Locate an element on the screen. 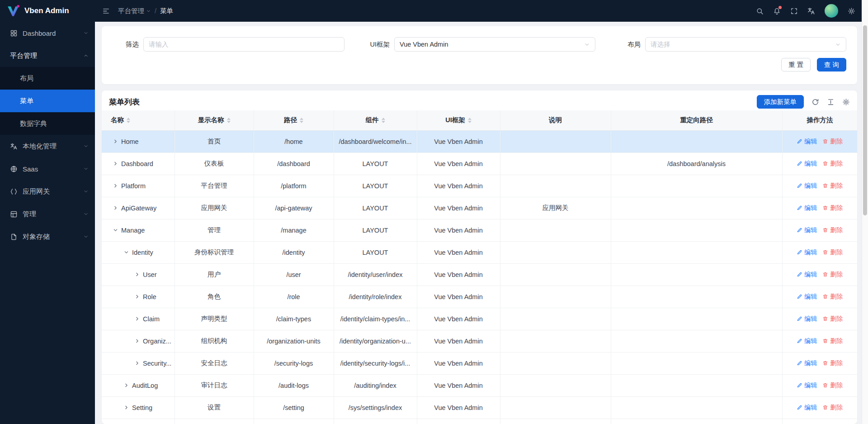 The height and width of the screenshot is (424, 868). column-header-display_name: 显示名称 is located at coordinates (214, 120).